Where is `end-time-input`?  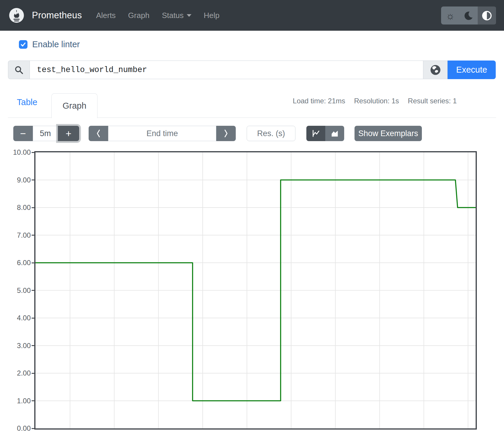 end-time-input is located at coordinates (162, 133).